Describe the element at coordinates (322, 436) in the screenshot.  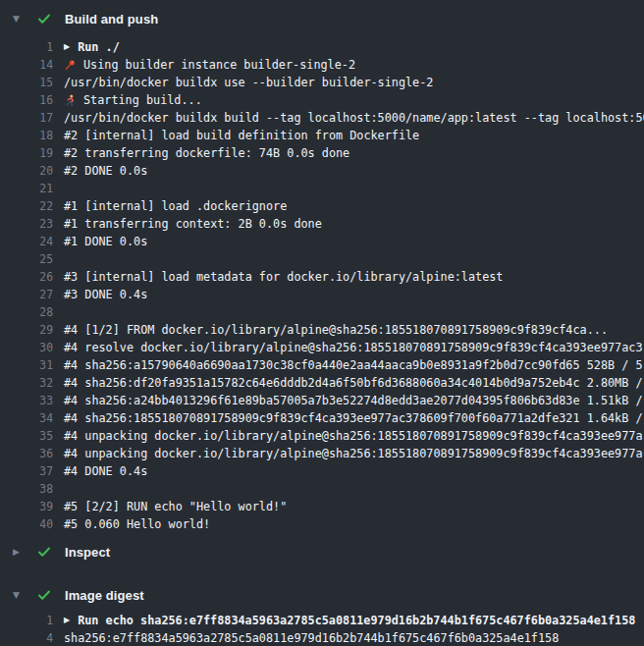
I see `log-line: 35#4 unpacking docker.io/library/alpine@…` at that location.